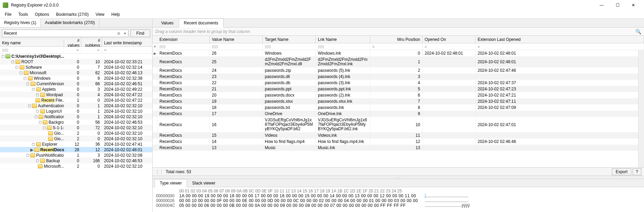 This screenshot has height=212, width=644. Describe the element at coordinates (201, 23) in the screenshot. I see `tab-recent-documents: Recent documents` at that location.